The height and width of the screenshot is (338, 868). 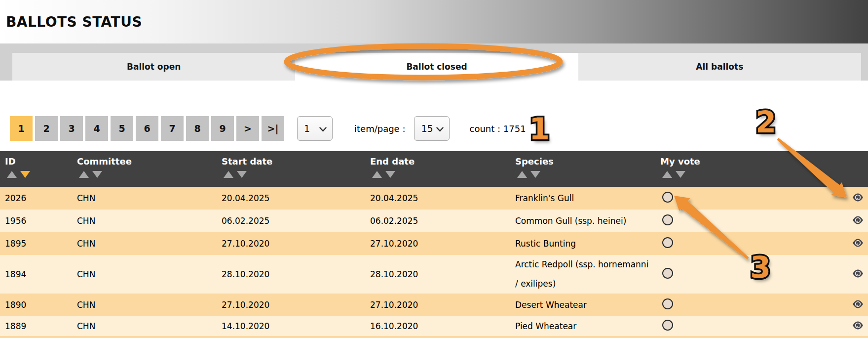 What do you see at coordinates (223, 128) in the screenshot?
I see `page-button-9: 9` at bounding box center [223, 128].